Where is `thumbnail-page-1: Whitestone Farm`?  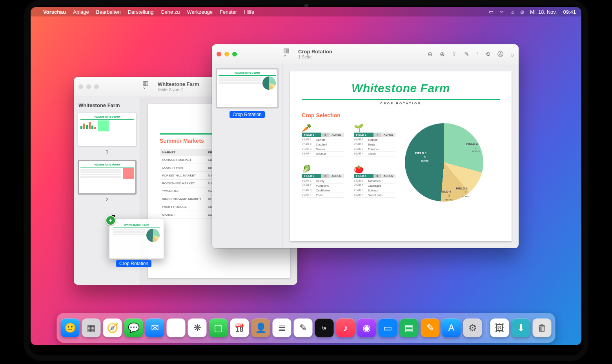
thumbnail-page-1: Whitestone Farm is located at coordinates (107, 129).